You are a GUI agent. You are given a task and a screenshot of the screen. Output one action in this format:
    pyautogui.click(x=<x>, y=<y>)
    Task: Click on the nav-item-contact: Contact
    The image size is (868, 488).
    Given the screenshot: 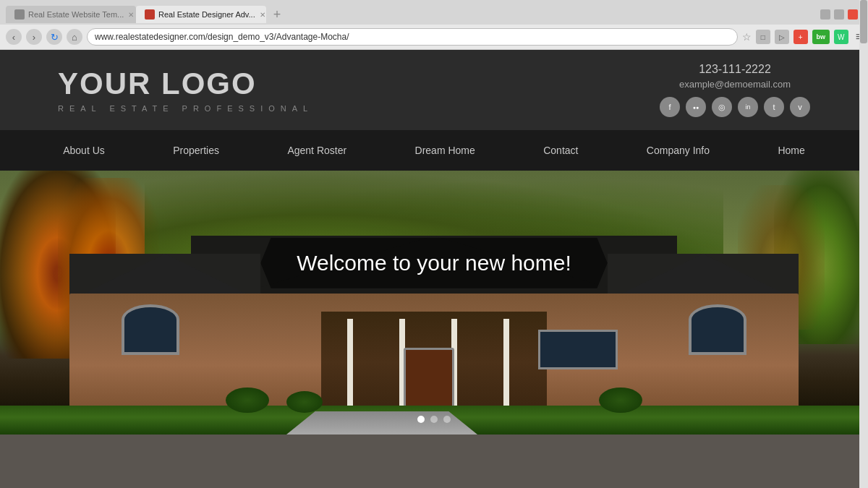 What is the action you would take?
    pyautogui.click(x=561, y=150)
    